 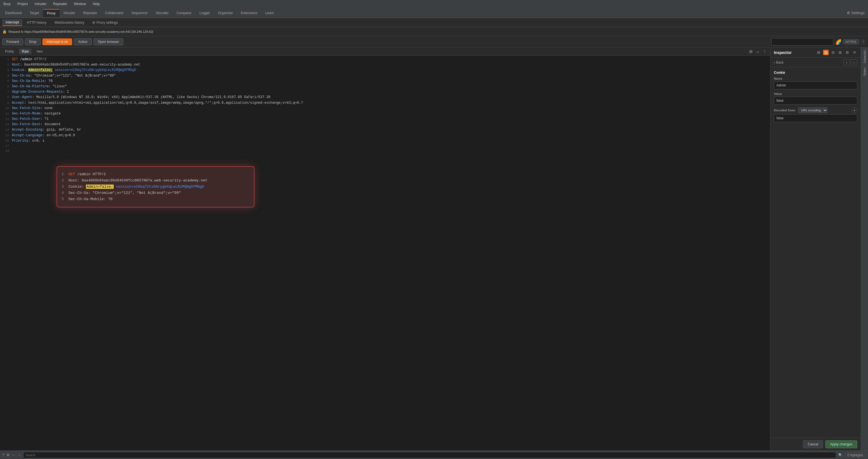 I want to click on inspector-expand-btn: ⊞, so click(x=840, y=53).